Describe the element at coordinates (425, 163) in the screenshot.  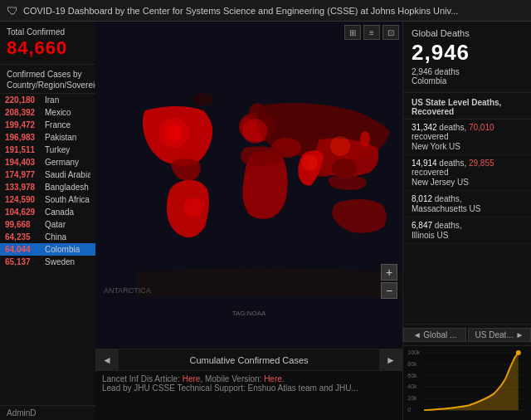
I see `state-deaths-num: 14,914` at that location.